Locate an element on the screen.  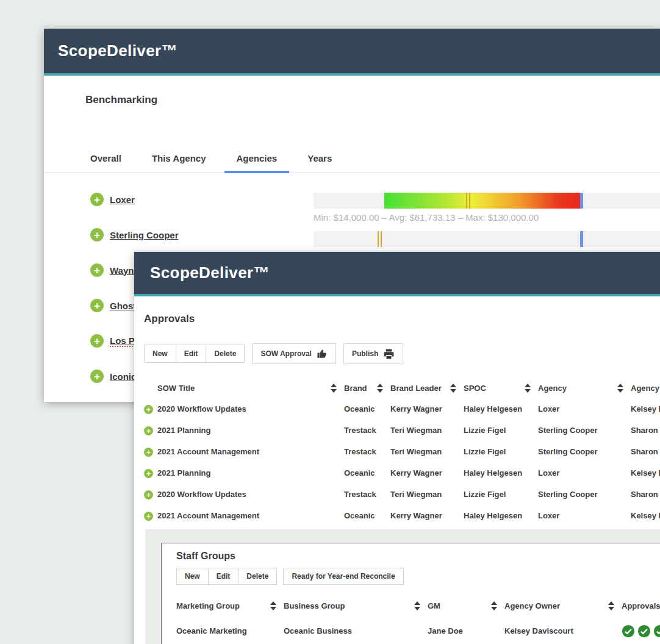
cell-sow-title: 2021 Planning is located at coordinates (251, 431).